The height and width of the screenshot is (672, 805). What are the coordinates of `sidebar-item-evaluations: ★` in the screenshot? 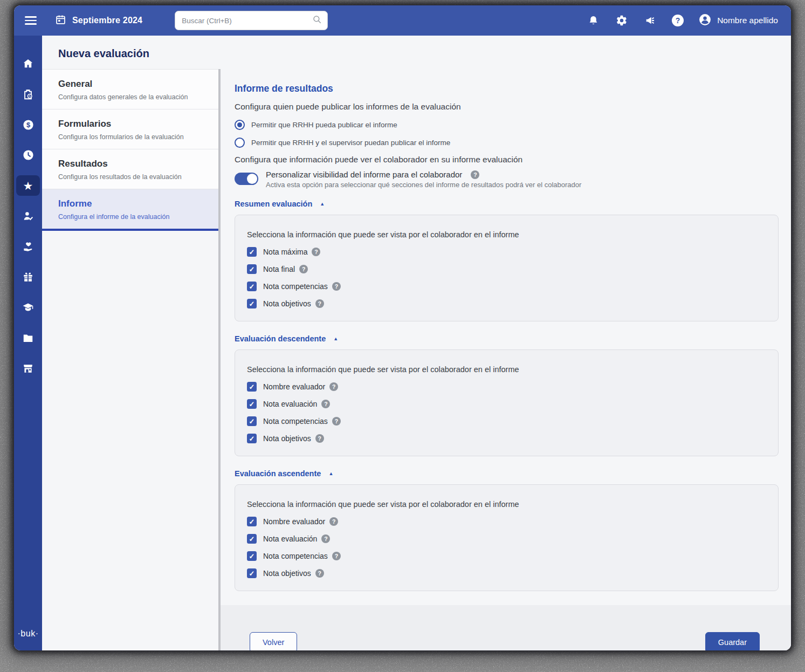 It's located at (28, 186).